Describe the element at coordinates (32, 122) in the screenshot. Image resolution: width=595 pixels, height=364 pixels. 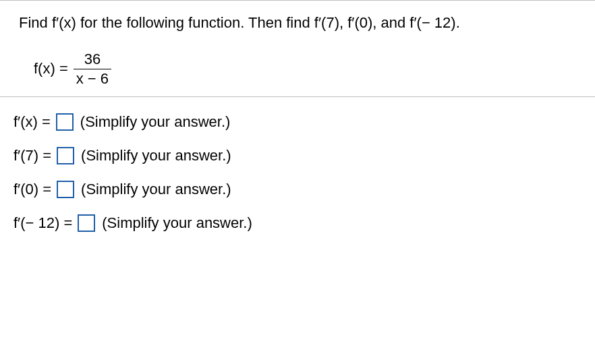
I see `answer-label: f′(x) =` at that location.